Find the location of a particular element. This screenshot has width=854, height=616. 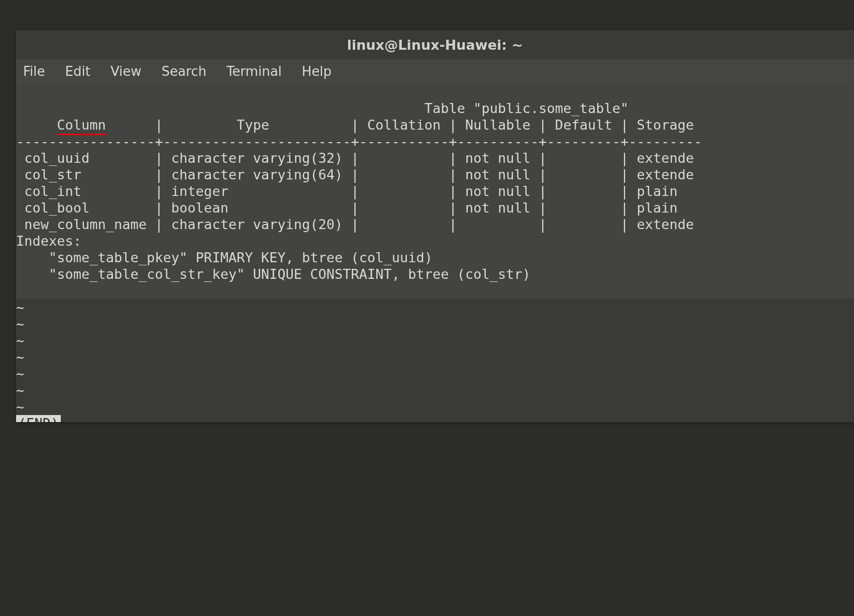

menu-search: Search is located at coordinates (184, 71).